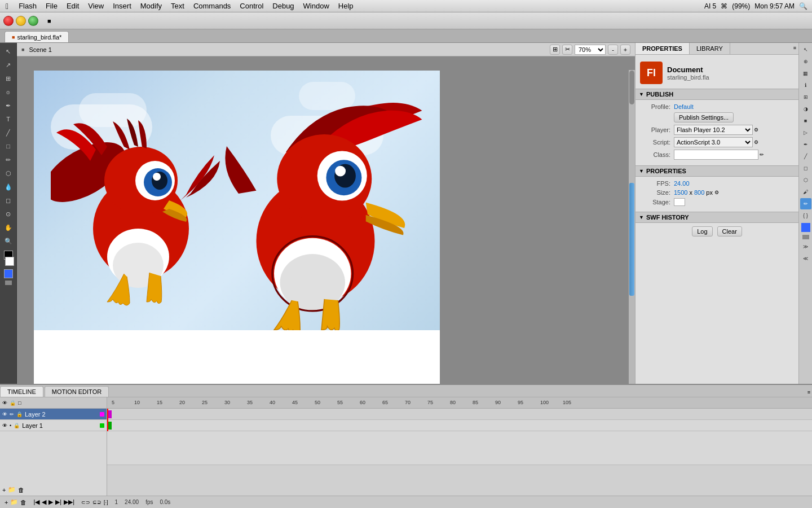 This screenshot has height=508, width=812. What do you see at coordinates (8, 21) in the screenshot?
I see `close-window-button` at bounding box center [8, 21].